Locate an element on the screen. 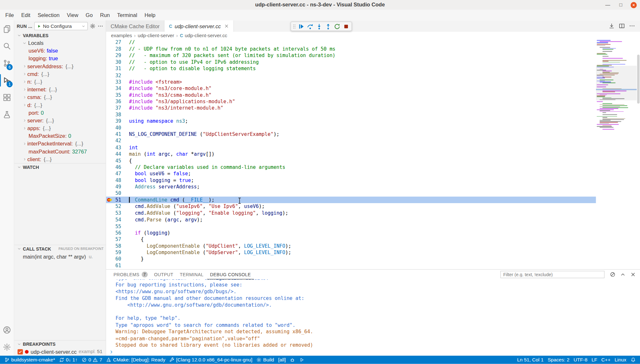 Image resolution: width=640 pixels, height=364 pixels. code-content: // - option to disable logging statement… is located at coordinates (192, 69).